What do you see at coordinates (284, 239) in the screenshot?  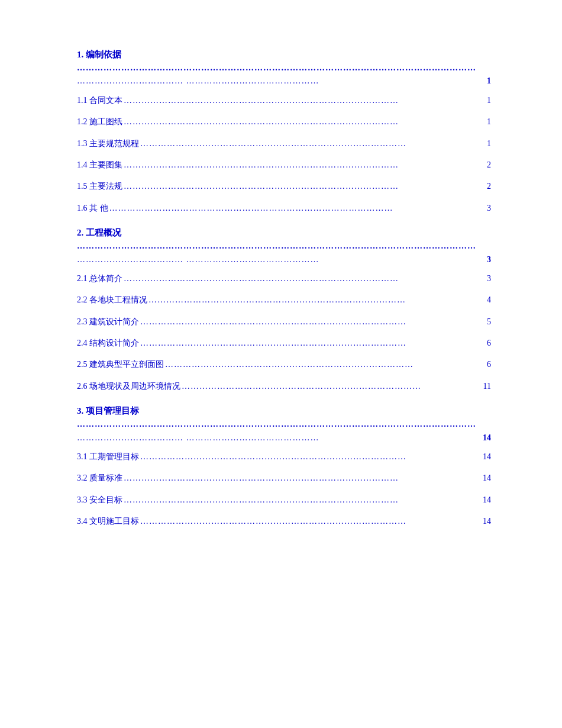 I see `toc-heading-sec2: 2.工程概况……………………………………………………………………………………………` at bounding box center [284, 239].